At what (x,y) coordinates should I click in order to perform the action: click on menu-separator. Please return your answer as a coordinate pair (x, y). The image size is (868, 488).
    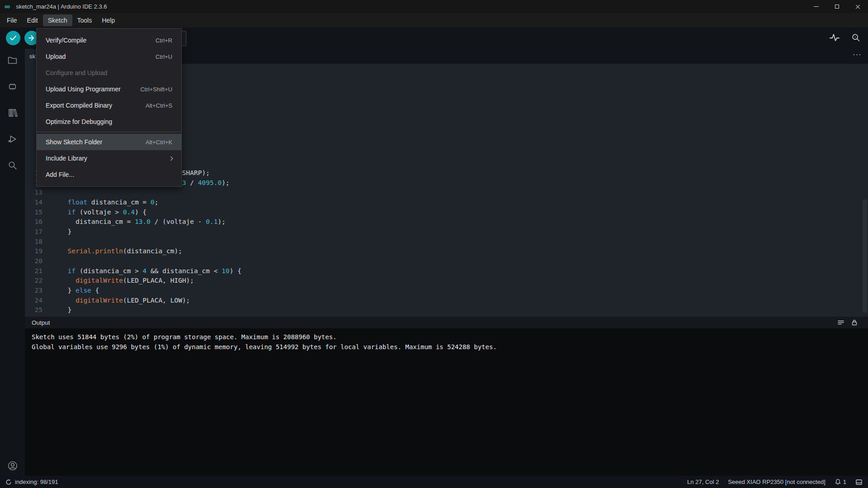
    Looking at the image, I should click on (109, 132).